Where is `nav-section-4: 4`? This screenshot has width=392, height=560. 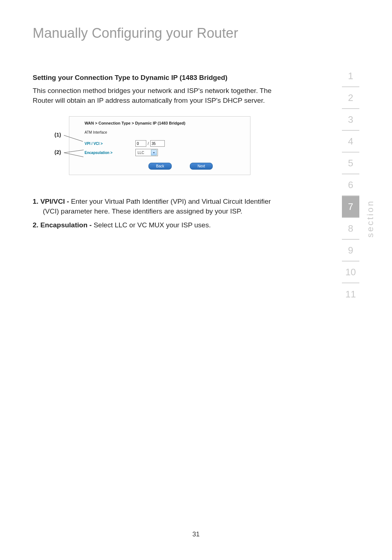
nav-section-4: 4 is located at coordinates (351, 142).